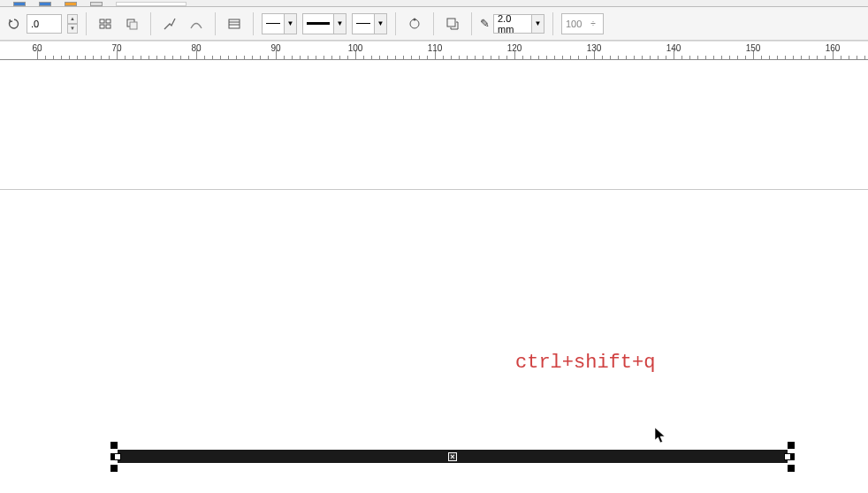  I want to click on bezier-icon, so click(196, 24).